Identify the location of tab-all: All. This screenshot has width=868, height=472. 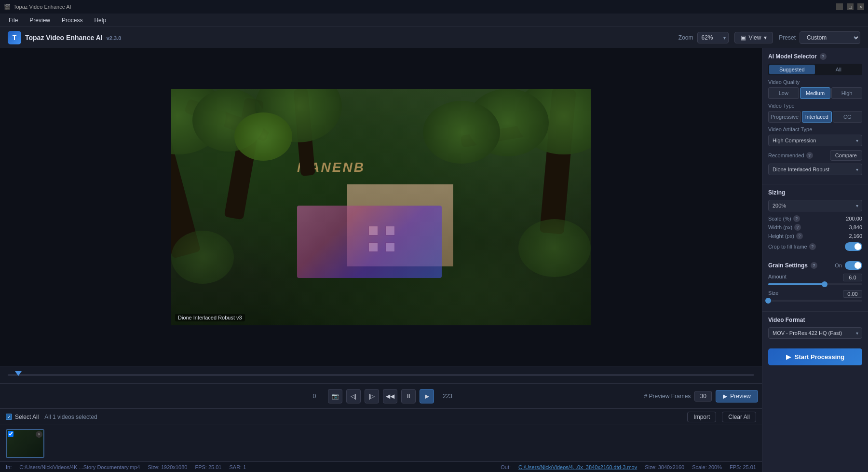
(839, 69).